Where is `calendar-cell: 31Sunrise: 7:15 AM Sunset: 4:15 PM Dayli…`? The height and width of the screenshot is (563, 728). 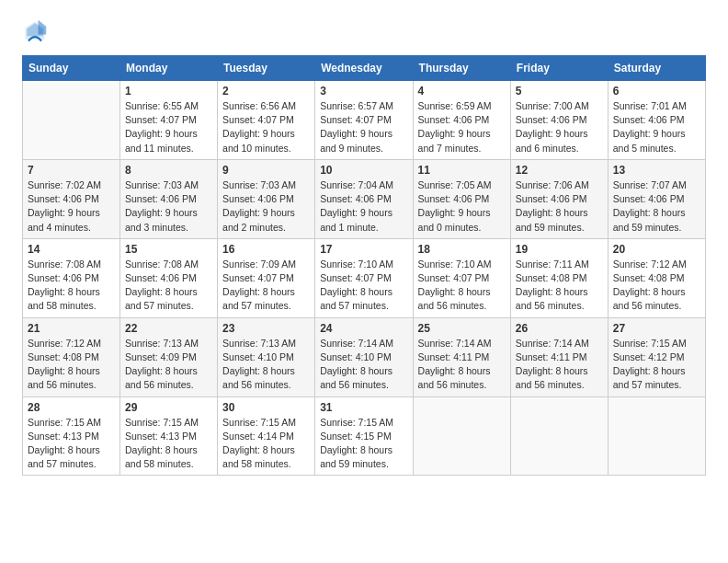
calendar-cell: 31Sunrise: 7:15 AM Sunset: 4:15 PM Dayli… is located at coordinates (364, 436).